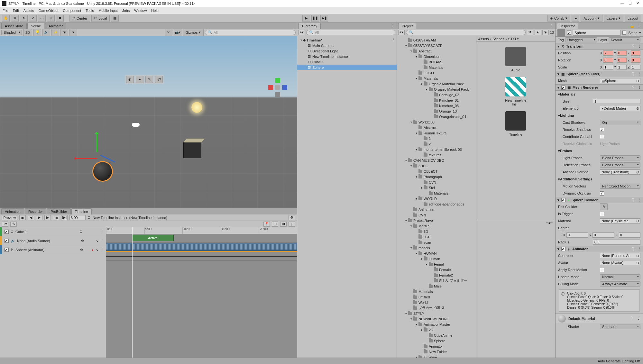  I want to click on fx-icon: ✨, so click(55, 32).